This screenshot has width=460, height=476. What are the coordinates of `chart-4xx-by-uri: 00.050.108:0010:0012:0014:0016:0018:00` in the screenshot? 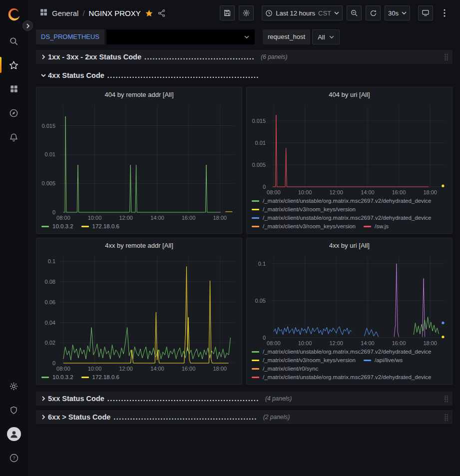 It's located at (350, 300).